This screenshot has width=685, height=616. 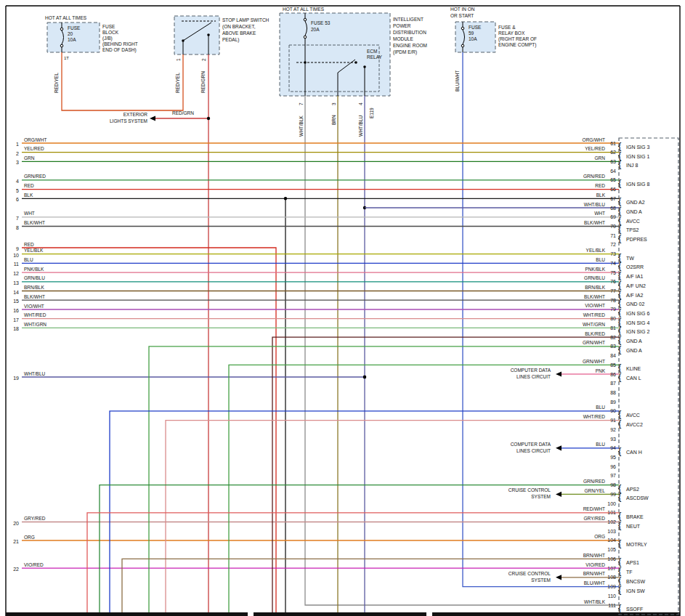 I want to click on fuse-block-caption: (J/B), so click(x=108, y=38).